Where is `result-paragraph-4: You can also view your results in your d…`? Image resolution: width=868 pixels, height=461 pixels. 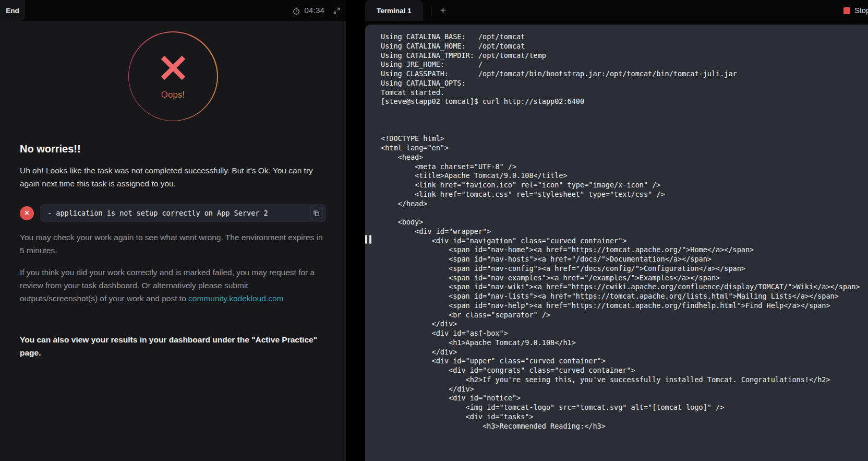 result-paragraph-4: You can also view your results in your d… is located at coordinates (173, 346).